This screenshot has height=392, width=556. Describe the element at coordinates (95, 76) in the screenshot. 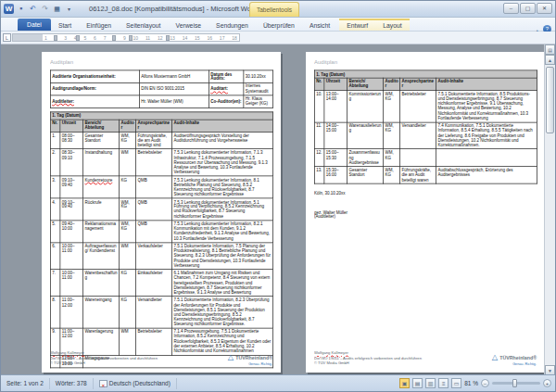

I see `info-label: Auditierte Organisationseinheit:` at that location.